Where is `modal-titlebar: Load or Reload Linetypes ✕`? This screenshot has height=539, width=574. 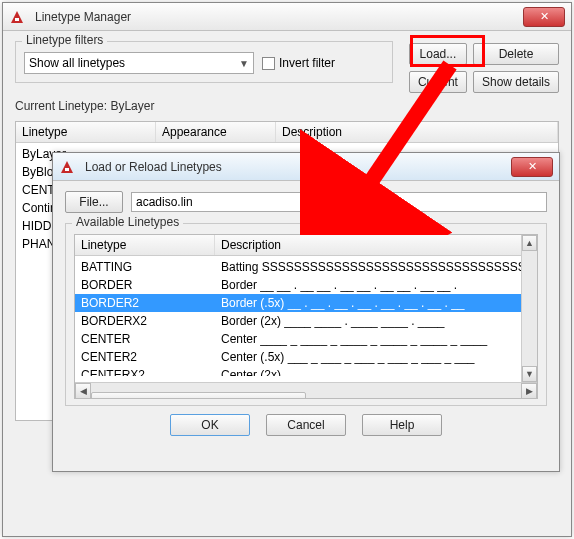
modal-titlebar: Load or Reload Linetypes ✕ is located at coordinates (306, 167).